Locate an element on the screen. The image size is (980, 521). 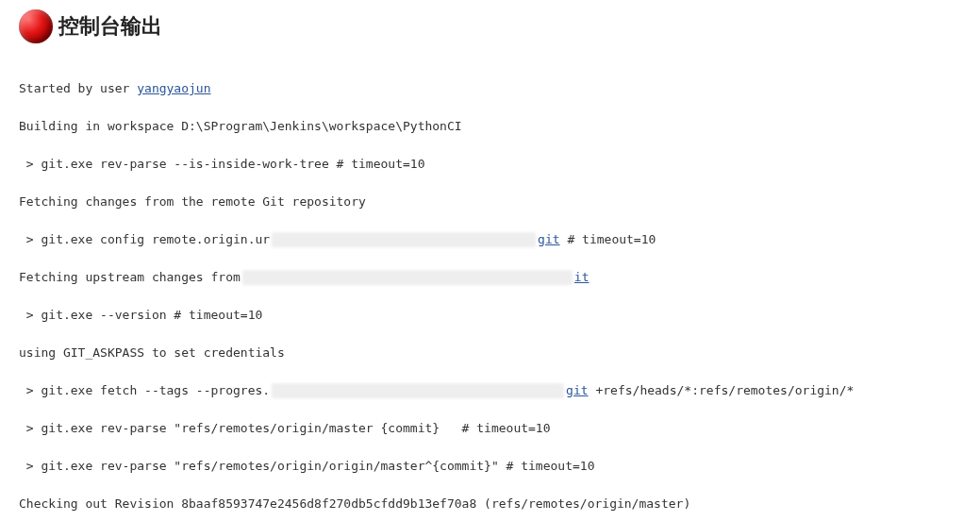
user-link: yangyaojun is located at coordinates (174, 89).